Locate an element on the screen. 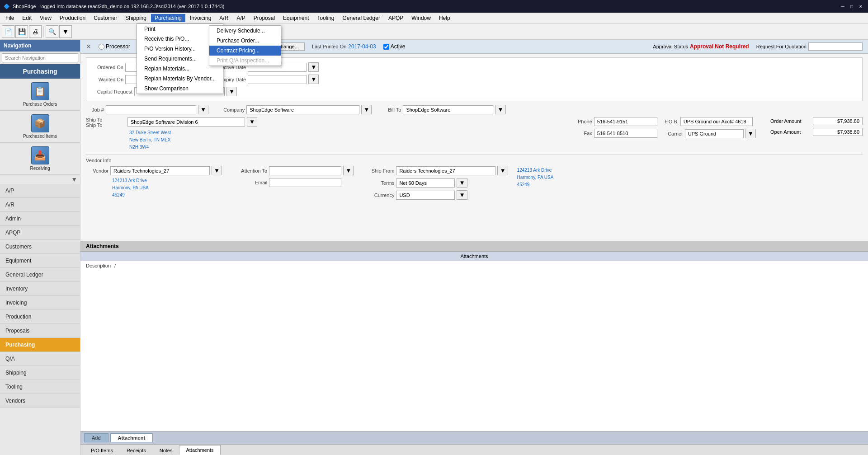  sidebar-icon-purchase-orders: 📋 Purchase Orders is located at coordinates (40, 95).